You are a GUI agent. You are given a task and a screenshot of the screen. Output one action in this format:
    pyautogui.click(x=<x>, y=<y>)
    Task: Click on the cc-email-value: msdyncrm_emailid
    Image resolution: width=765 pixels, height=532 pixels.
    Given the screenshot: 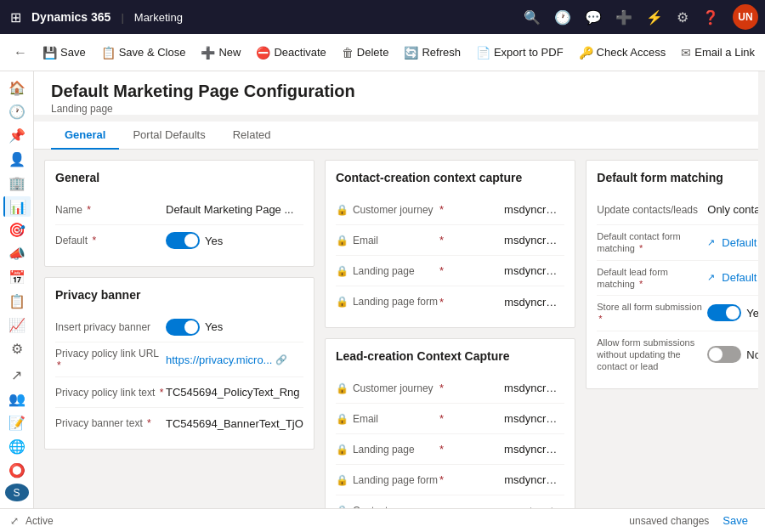 What is the action you would take?
    pyautogui.click(x=534, y=240)
    